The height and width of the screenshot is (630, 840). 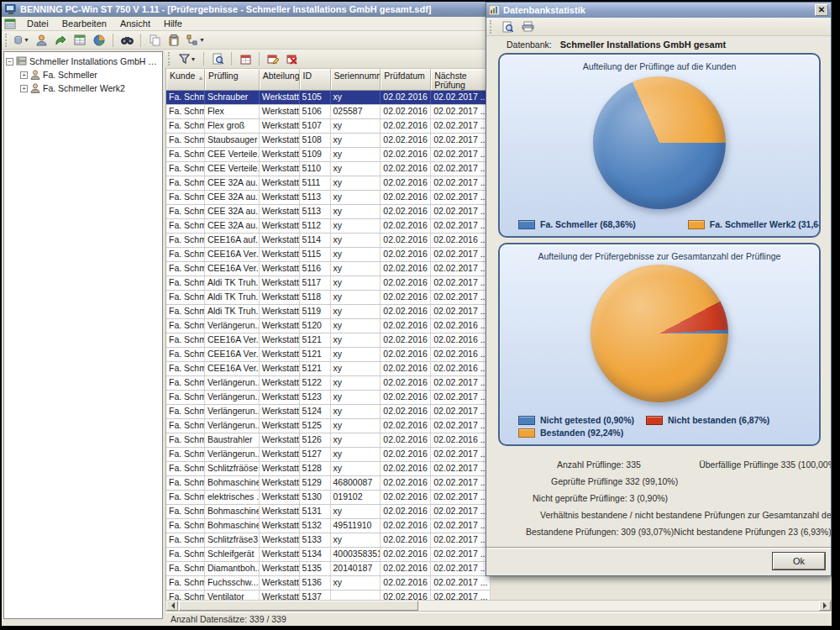 What do you see at coordinates (41, 40) in the screenshot?
I see `user-icon` at bounding box center [41, 40].